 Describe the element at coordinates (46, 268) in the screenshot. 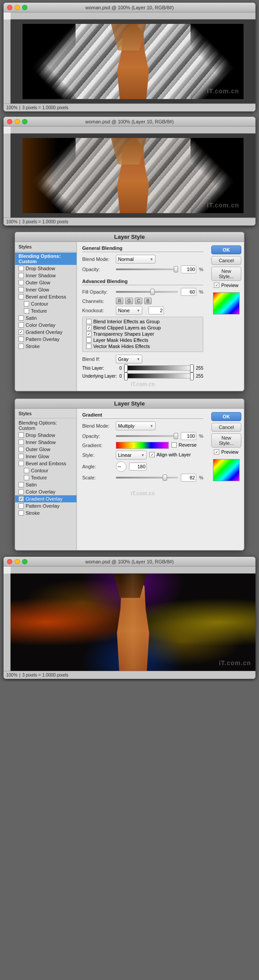

I see `style-item-drop-shadow: Drop Shadow` at that location.